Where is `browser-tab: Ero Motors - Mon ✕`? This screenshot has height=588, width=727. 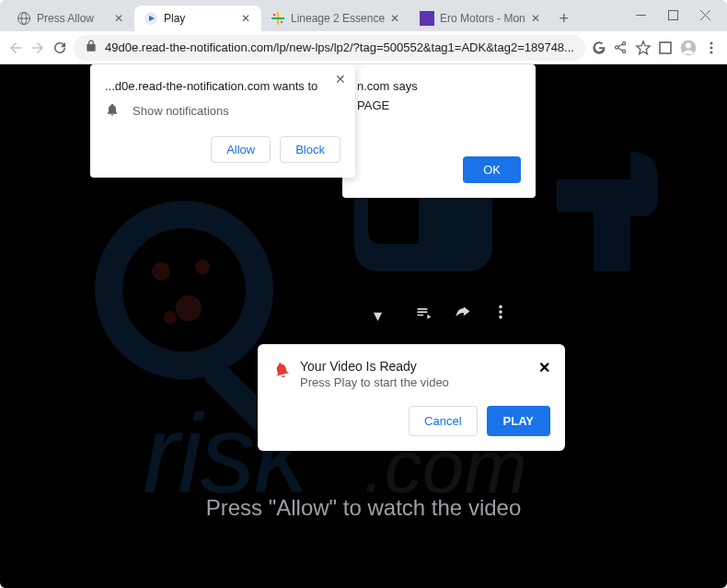
browser-tab: Ero Motors - Mon ✕ is located at coordinates (480, 18).